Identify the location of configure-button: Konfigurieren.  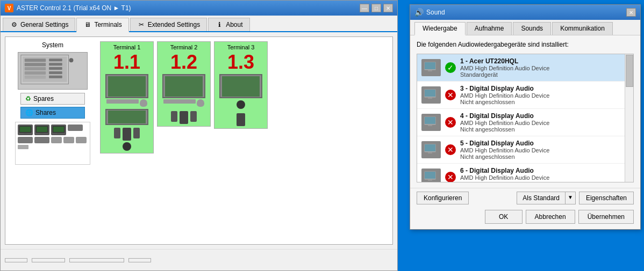
(443, 198).